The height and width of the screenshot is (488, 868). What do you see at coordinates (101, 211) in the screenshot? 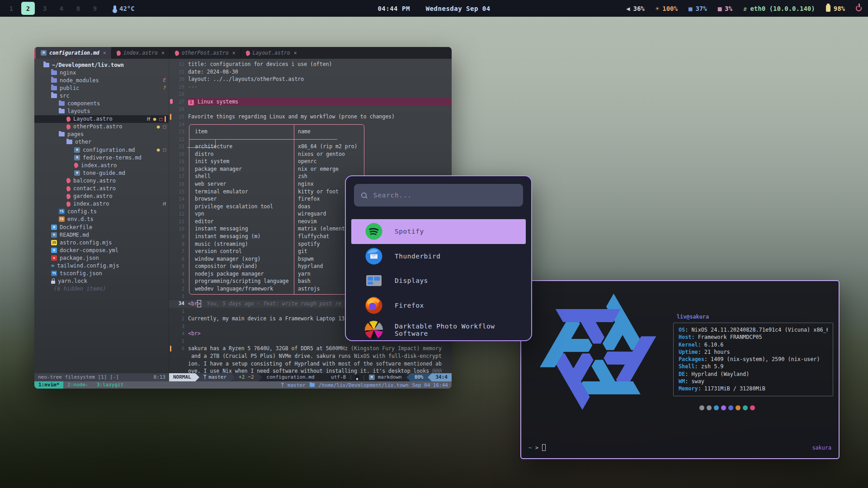
I see `tree-item: TSconfig.ts` at bounding box center [101, 211].